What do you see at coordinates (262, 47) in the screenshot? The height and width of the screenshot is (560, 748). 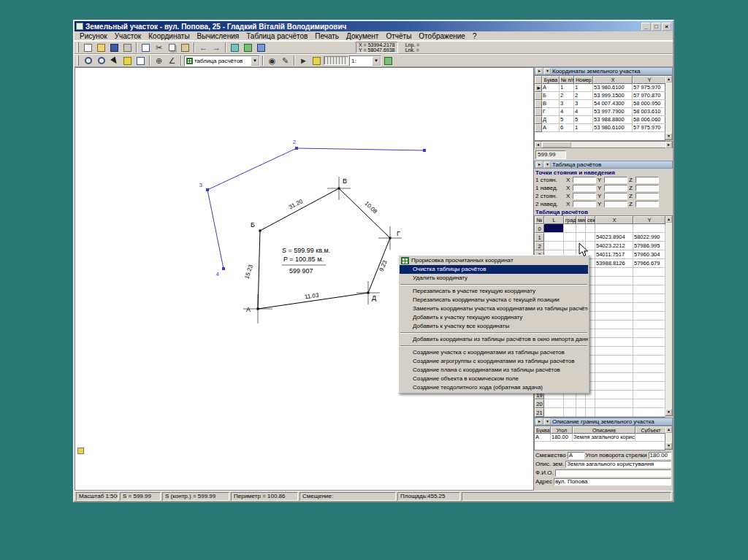 I see `info-icon` at bounding box center [262, 47].